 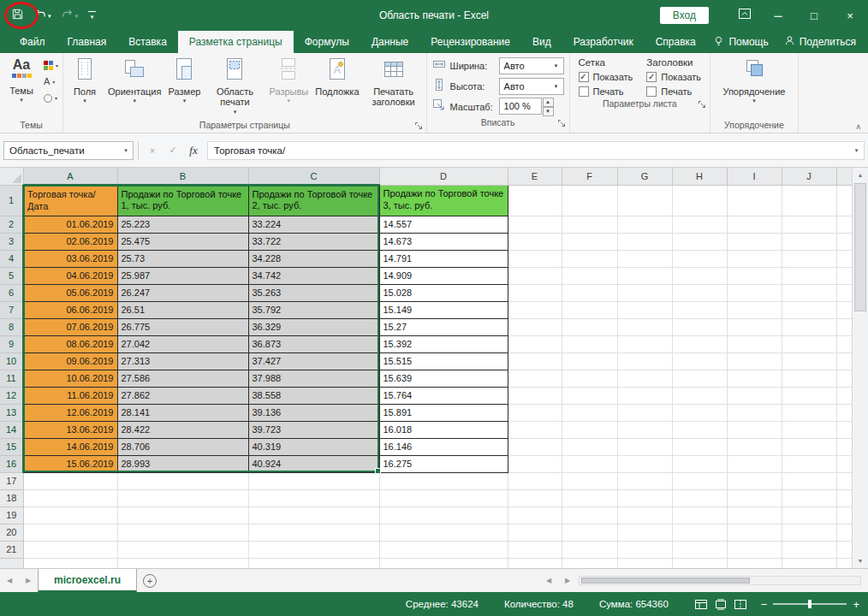 I want to click on cell-F14, so click(x=589, y=429).